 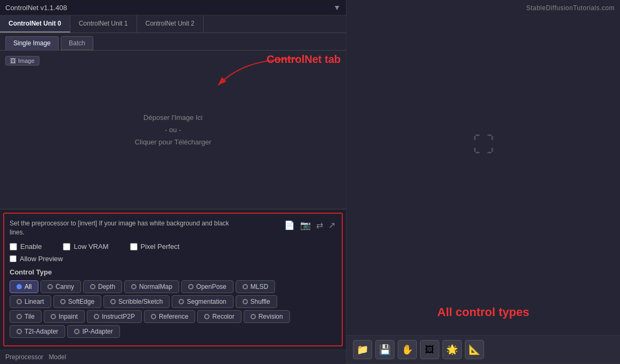 What do you see at coordinates (483, 350) in the screenshot?
I see `right-toolbar: 📁 💾 ✋ 🖼 🌟 📐` at bounding box center [483, 350].